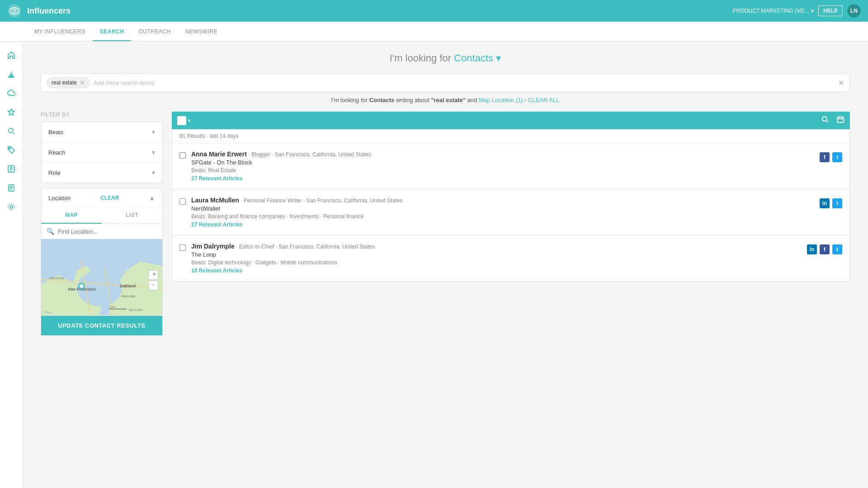 The image size is (868, 488). I want to click on result-name-3: Jim Dalrymple, so click(213, 246).